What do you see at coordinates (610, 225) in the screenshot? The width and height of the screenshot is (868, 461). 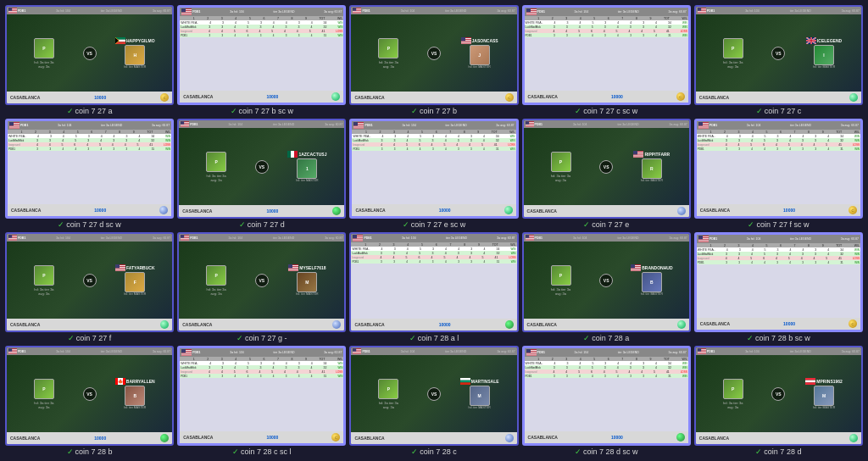 I see `label-text: coin 7 27 e` at bounding box center [610, 225].